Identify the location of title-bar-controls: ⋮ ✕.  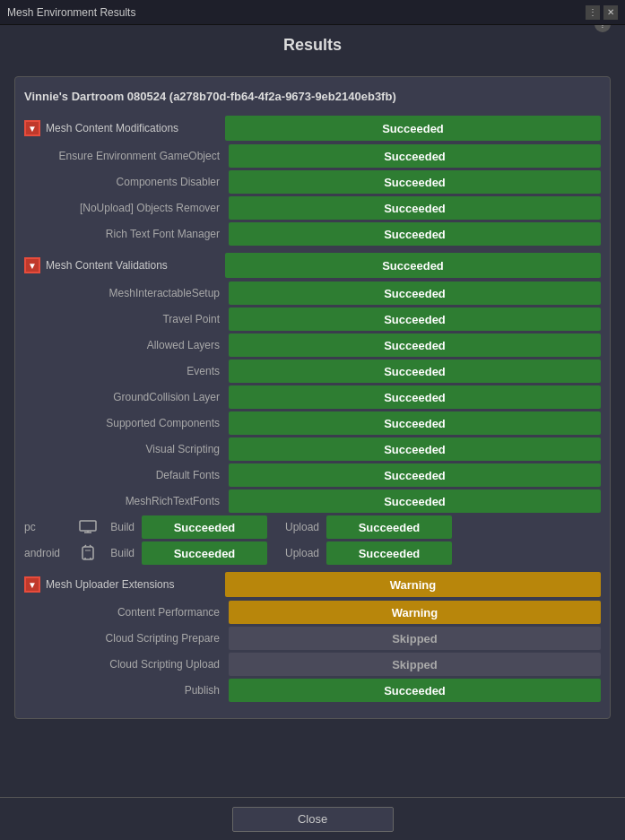
(602, 13).